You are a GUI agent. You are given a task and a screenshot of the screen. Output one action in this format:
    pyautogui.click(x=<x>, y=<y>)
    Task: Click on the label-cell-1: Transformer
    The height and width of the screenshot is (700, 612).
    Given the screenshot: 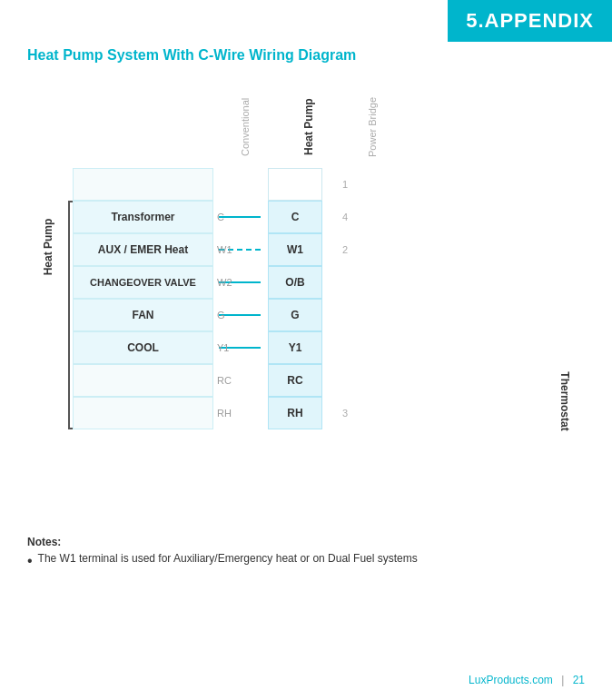 What is the action you would take?
    pyautogui.click(x=143, y=217)
    